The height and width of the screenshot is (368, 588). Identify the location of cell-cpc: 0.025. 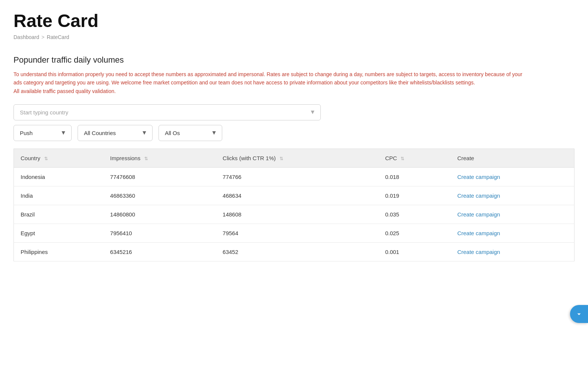
(414, 233).